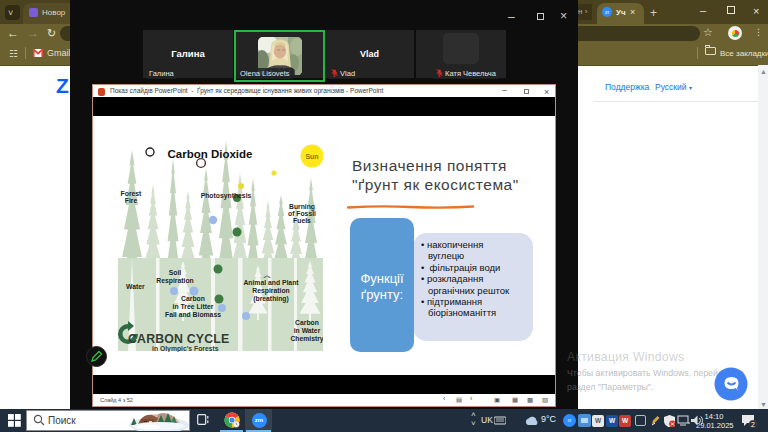  What do you see at coordinates (132, 194) in the screenshot?
I see `svg-text: Forest` at bounding box center [132, 194].